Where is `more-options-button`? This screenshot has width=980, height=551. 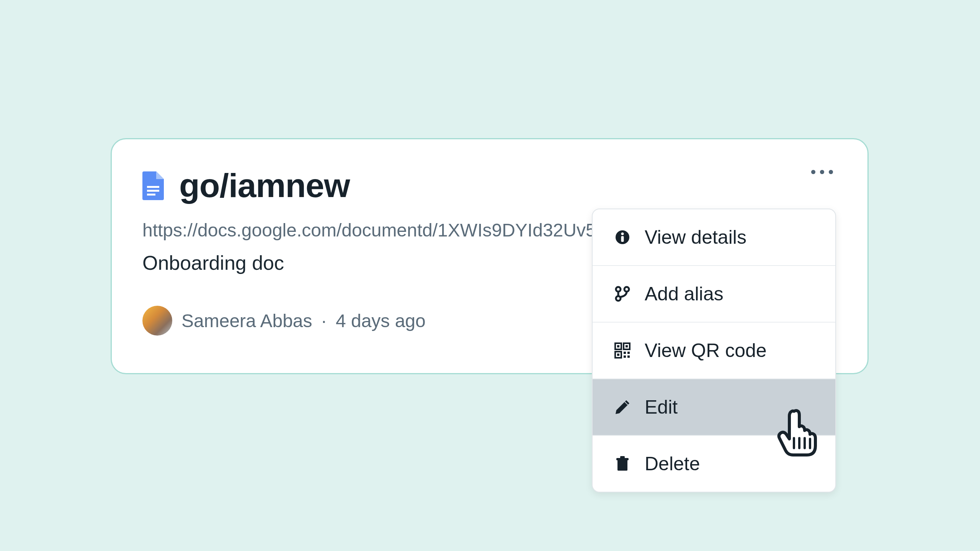 more-options-button is located at coordinates (822, 172).